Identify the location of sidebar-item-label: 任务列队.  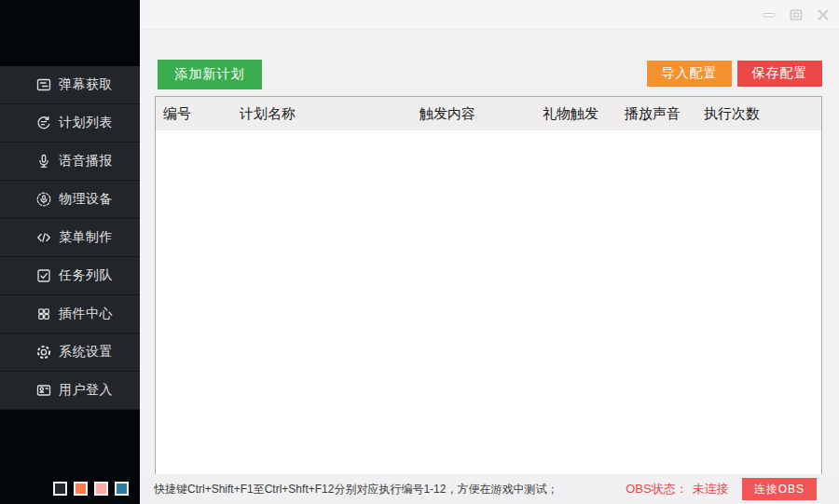
(86, 276).